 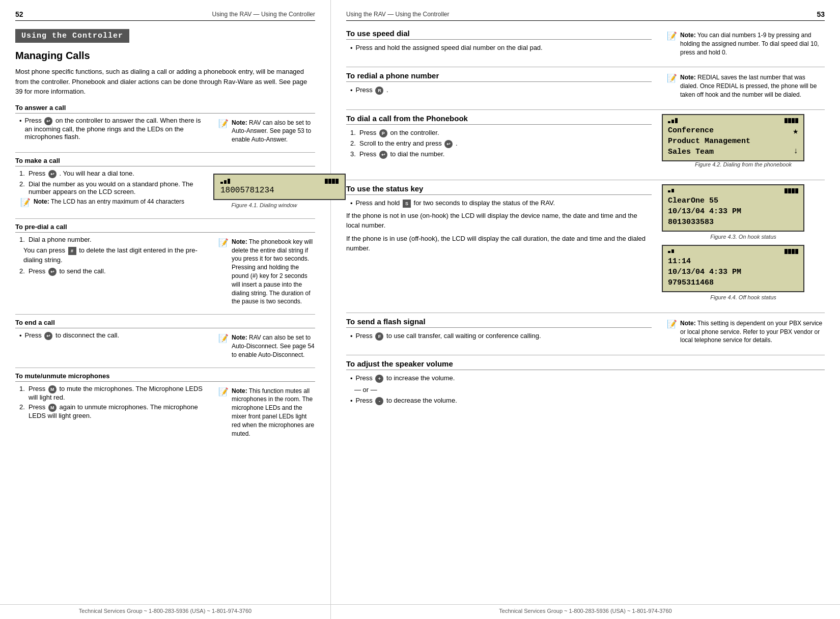 What do you see at coordinates (786, 121) in the screenshot?
I see `lcd-pb-bat1` at bounding box center [786, 121].